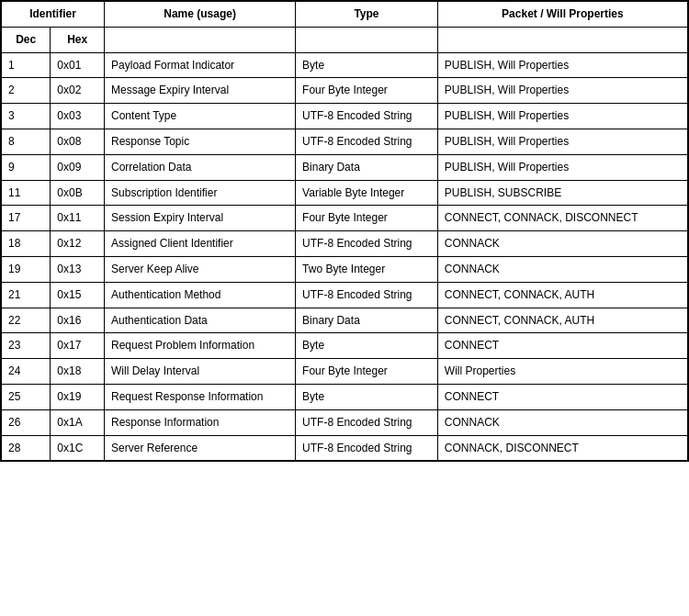 The image size is (689, 616). I want to click on cell-hex: 0x16, so click(77, 320).